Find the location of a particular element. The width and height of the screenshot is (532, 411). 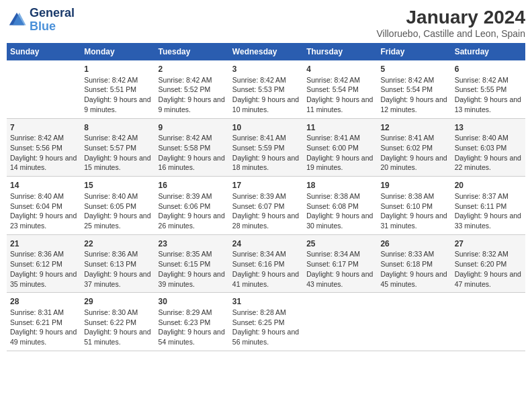

week-row-4: 28Sunrise: 8:31 AMSunset: 6:21 PMDayligh… is located at coordinates (266, 322).